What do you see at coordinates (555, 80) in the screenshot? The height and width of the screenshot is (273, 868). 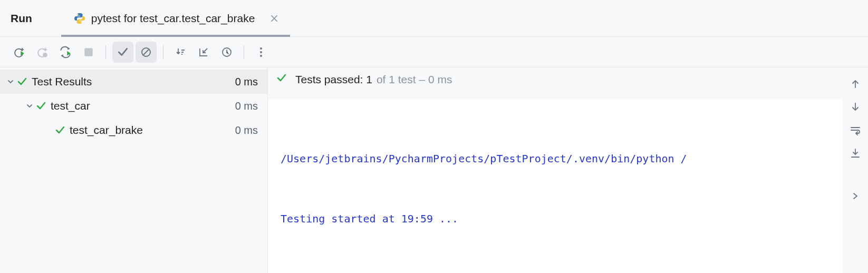 I see `status-line: Tests passed: 1 of 1 test – 0 ms` at bounding box center [555, 80].